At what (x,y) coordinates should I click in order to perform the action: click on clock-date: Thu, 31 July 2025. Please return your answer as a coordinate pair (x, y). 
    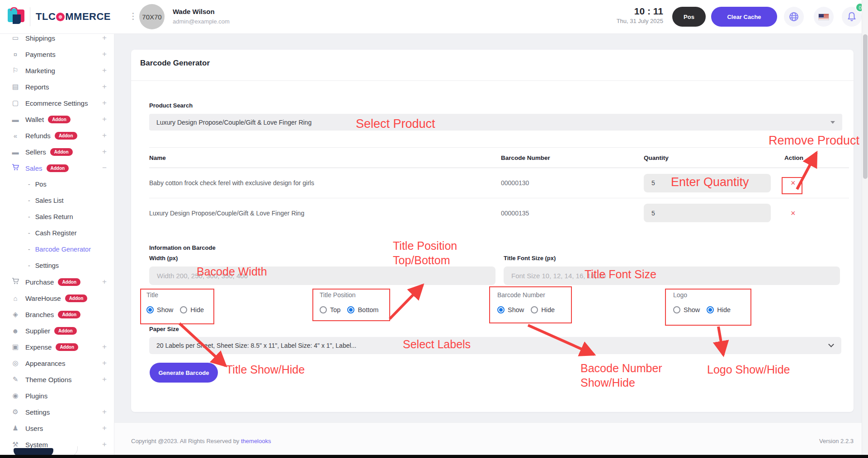
    Looking at the image, I should click on (627, 21).